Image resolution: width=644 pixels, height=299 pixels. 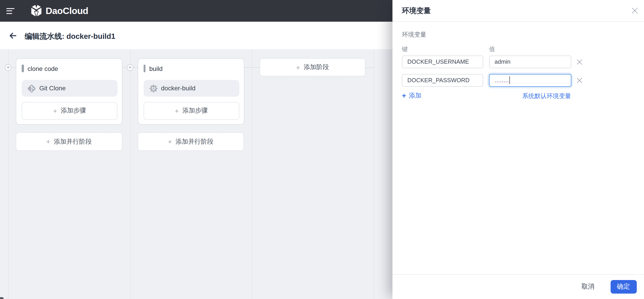 What do you see at coordinates (588, 286) in the screenshot?
I see `cancel-button: 取消` at bounding box center [588, 286].